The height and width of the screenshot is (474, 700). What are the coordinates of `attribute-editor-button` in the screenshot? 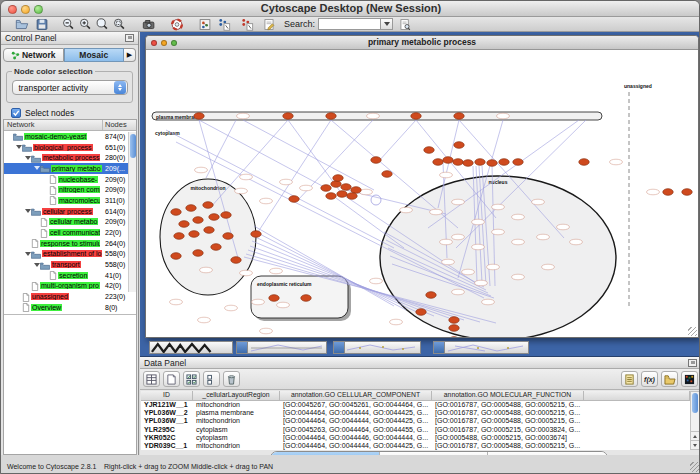 It's located at (630, 379).